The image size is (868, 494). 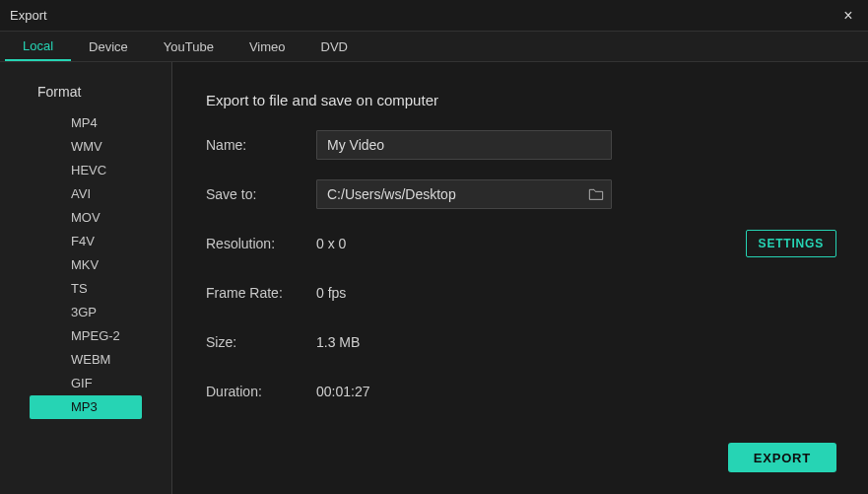 What do you see at coordinates (189, 46) in the screenshot?
I see `tab-youtube: YouTube` at bounding box center [189, 46].